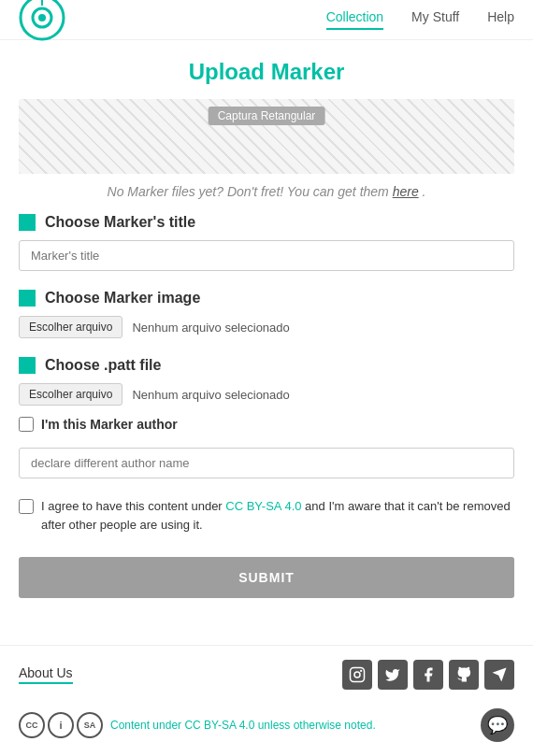  I want to click on about-link: About Us, so click(46, 675).